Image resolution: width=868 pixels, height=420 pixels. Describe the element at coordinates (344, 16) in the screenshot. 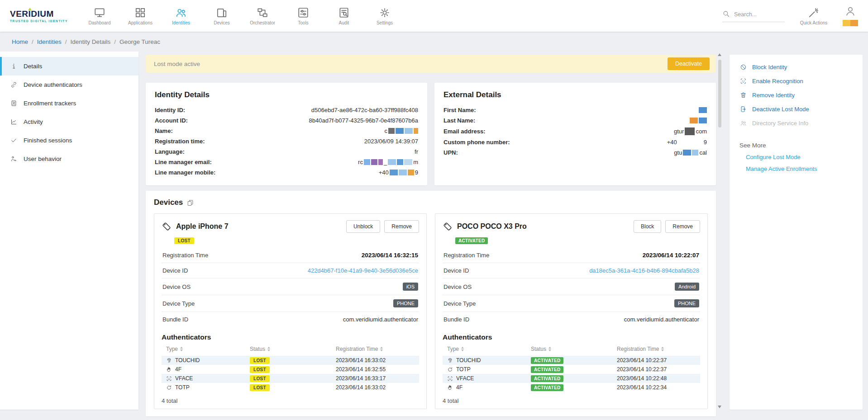

I see `nav-audit: Audit` at that location.